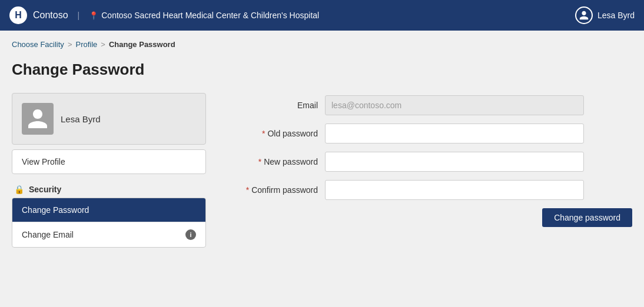 The height and width of the screenshot is (307, 644). What do you see at coordinates (454, 162) in the screenshot?
I see `new-password-input` at bounding box center [454, 162].